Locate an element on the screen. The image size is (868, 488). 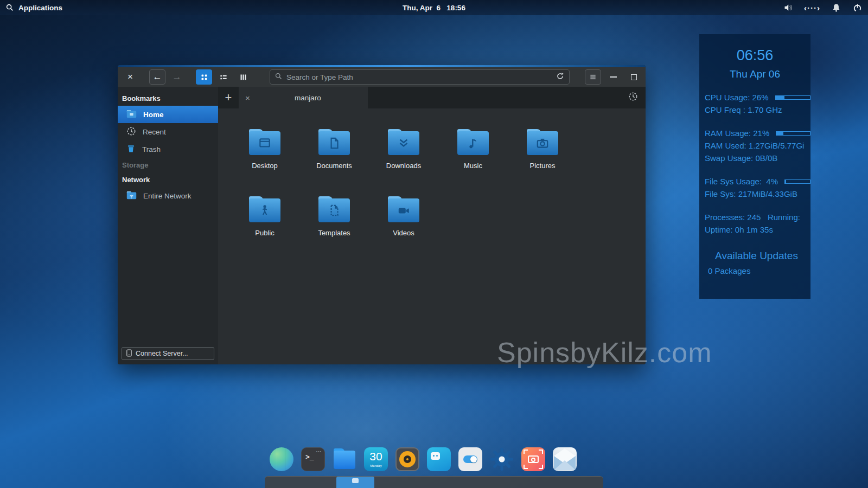
video-camera-glyph-icon is located at coordinates (404, 210).